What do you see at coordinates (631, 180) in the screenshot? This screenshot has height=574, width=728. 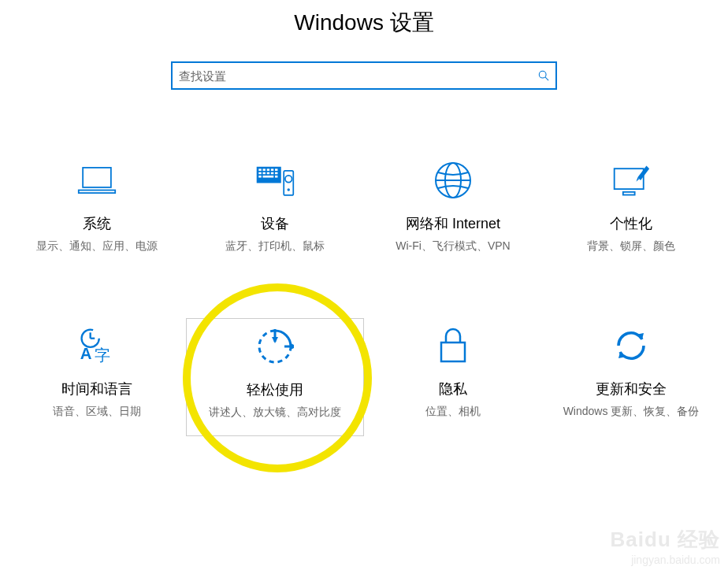 I see `paint-icon` at bounding box center [631, 180].